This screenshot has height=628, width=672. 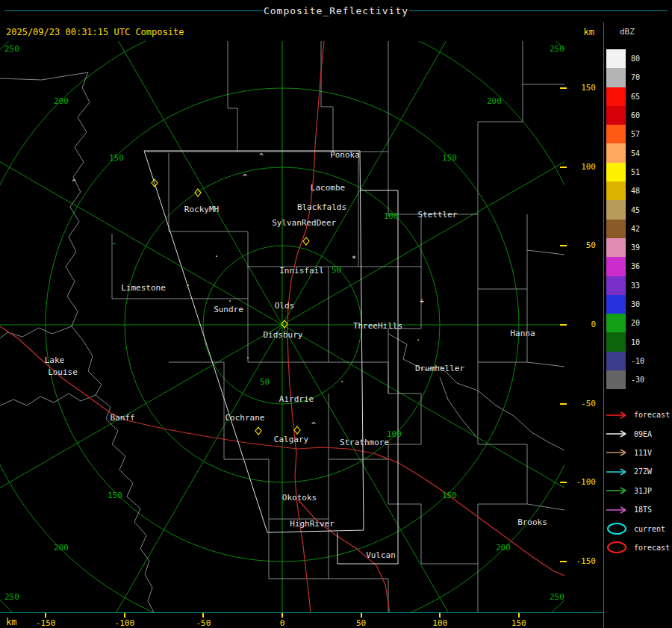 I want to click on colorbar-entry: 65, so click(x=638, y=97).